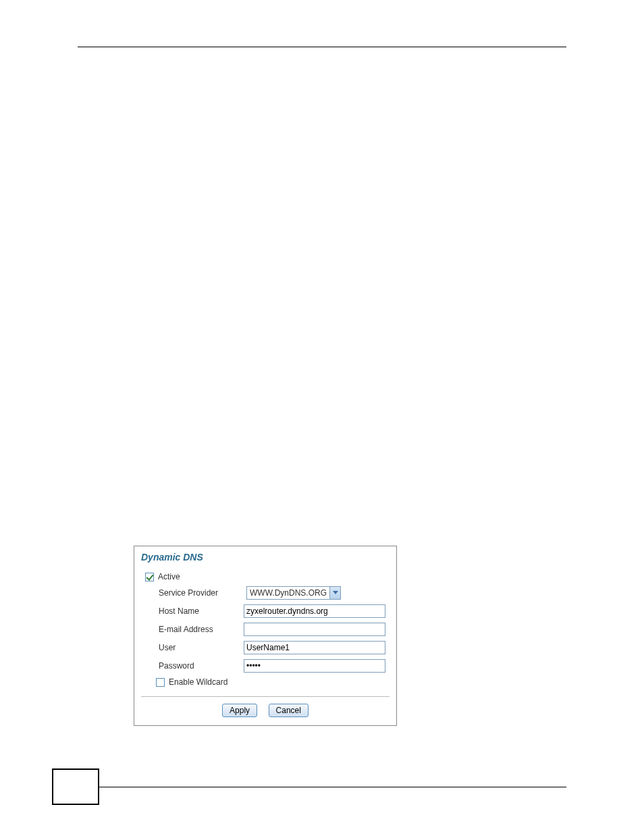  Describe the element at coordinates (333, 787) in the screenshot. I see `footer-rule` at that location.